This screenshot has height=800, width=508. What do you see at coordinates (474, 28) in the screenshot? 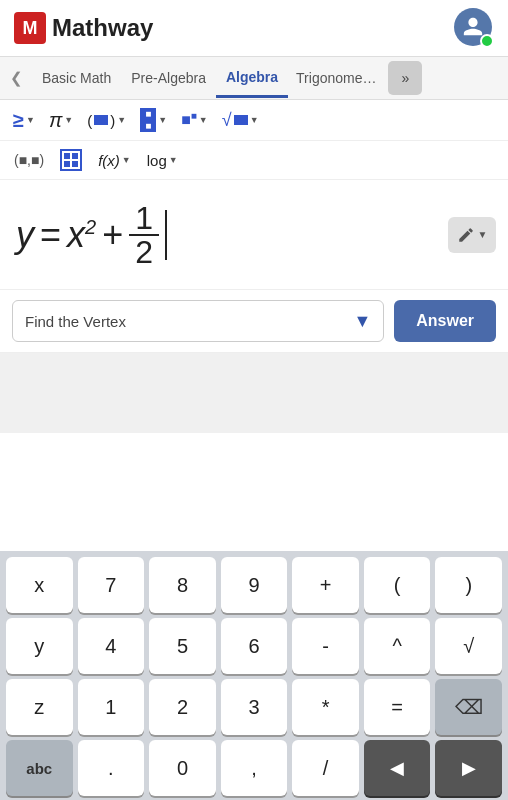
I see `avatar-area` at bounding box center [474, 28].